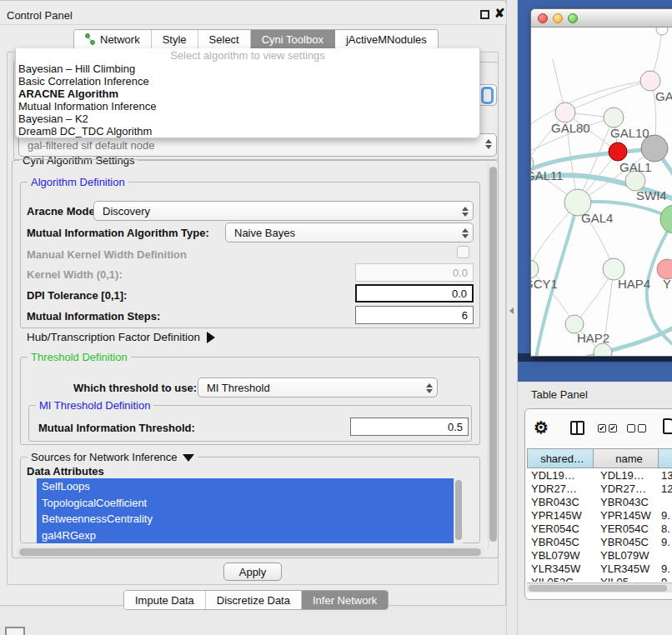 The height and width of the screenshot is (635, 672). I want to click on tab-infer-network: Infer Network, so click(345, 600).